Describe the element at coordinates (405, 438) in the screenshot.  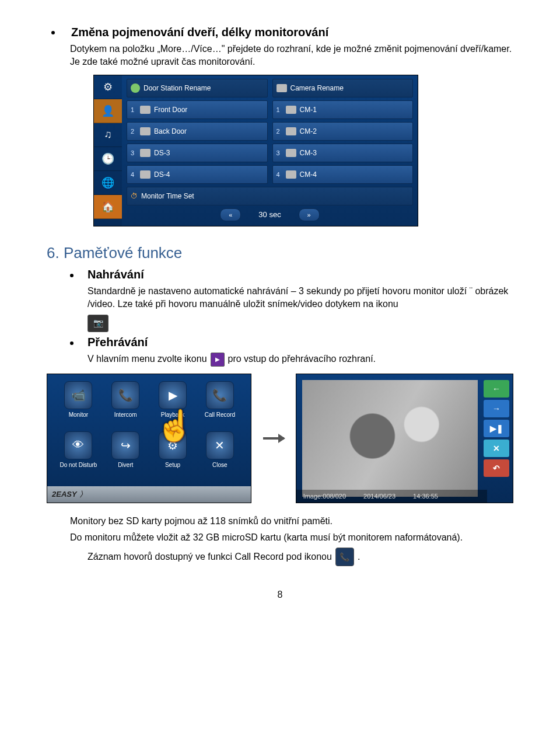
I see `playback-screenshot: ←→▶❚✕↶ Image:008/020 2014/06/23 14:36:55` at that location.